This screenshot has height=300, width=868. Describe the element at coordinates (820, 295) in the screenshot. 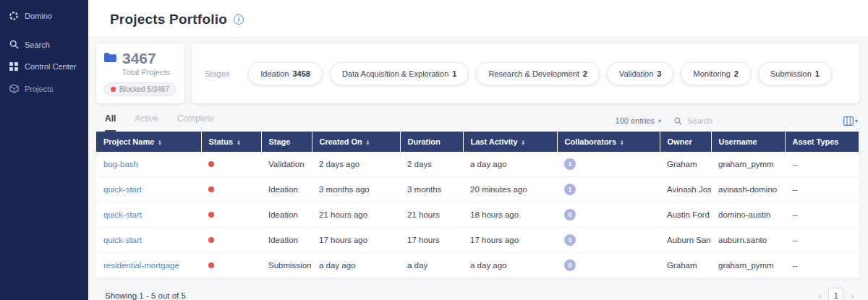

I see `prev-page-button: ‹` at that location.